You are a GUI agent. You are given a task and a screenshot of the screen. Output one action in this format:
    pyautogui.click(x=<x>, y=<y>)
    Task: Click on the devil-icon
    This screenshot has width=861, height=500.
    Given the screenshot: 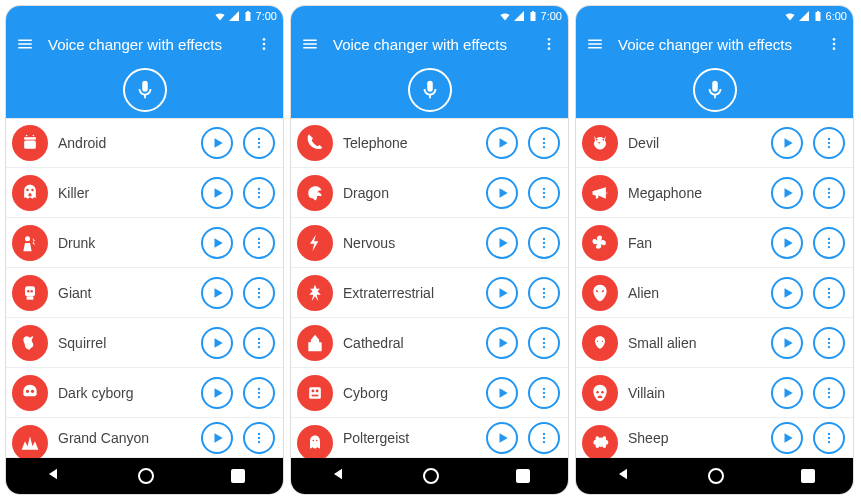 What is the action you would take?
    pyautogui.click(x=600, y=143)
    